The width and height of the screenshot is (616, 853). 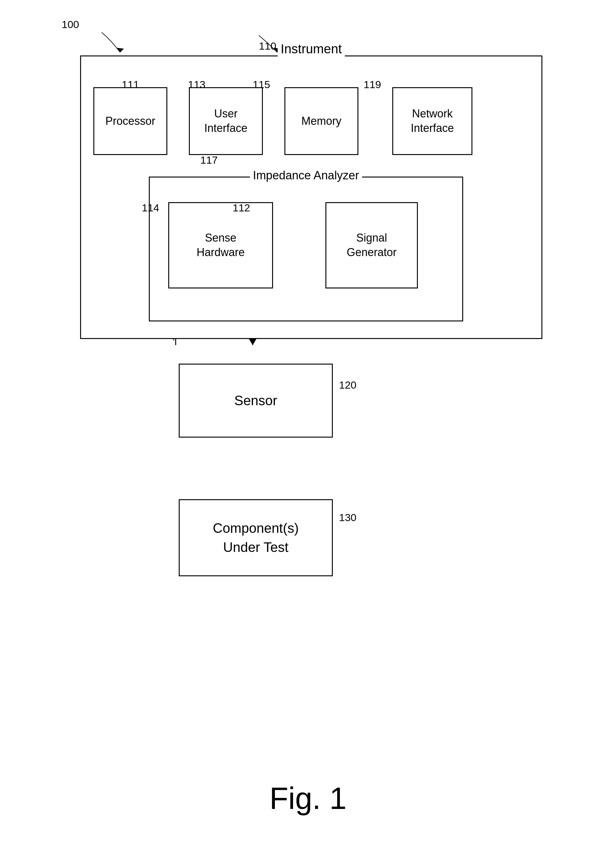 What do you see at coordinates (268, 46) in the screenshot?
I see `ref-110: 110` at bounding box center [268, 46].